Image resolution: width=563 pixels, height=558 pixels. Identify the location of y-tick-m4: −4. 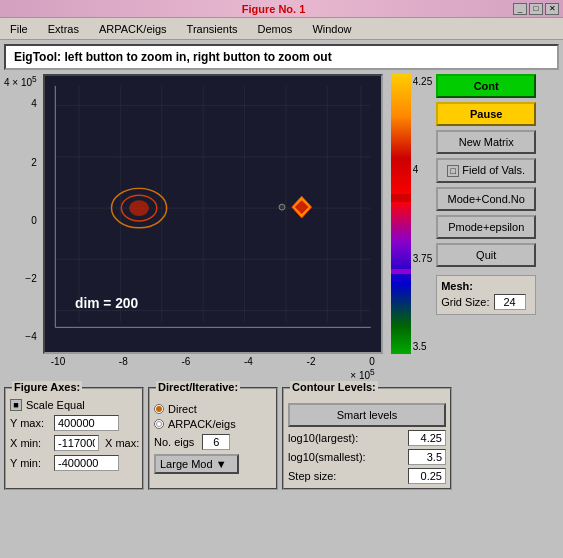
(30, 336).